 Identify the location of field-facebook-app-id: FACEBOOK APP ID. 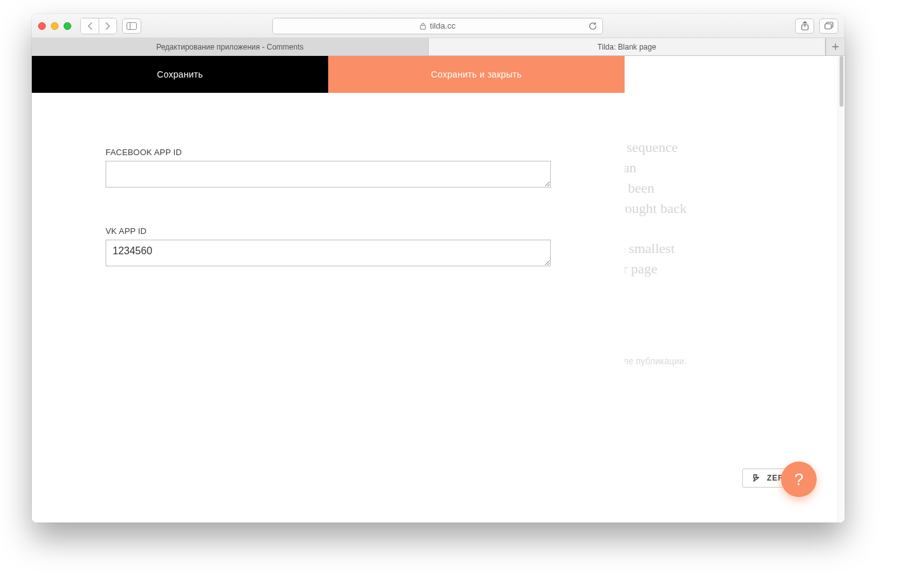
(328, 169).